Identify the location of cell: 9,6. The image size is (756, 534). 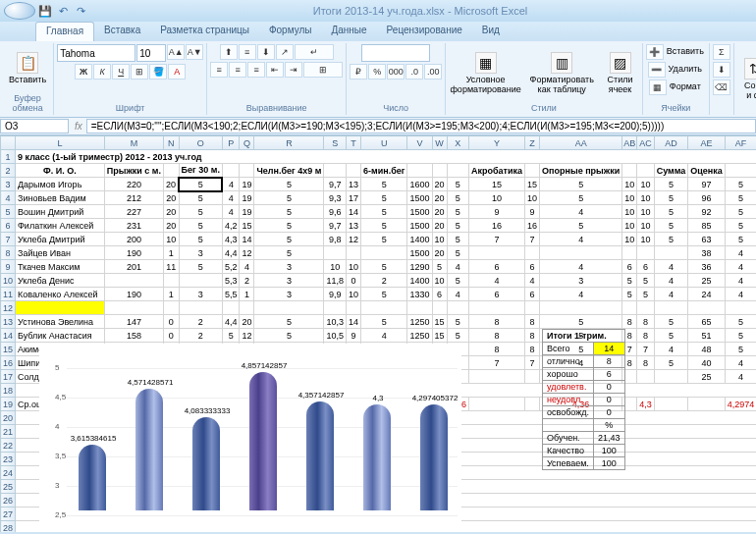
(336, 212).